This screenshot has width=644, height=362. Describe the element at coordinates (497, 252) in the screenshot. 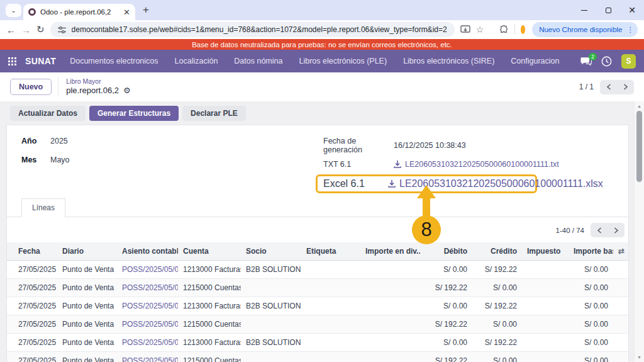

I see `col-credito: Crédito` at that location.